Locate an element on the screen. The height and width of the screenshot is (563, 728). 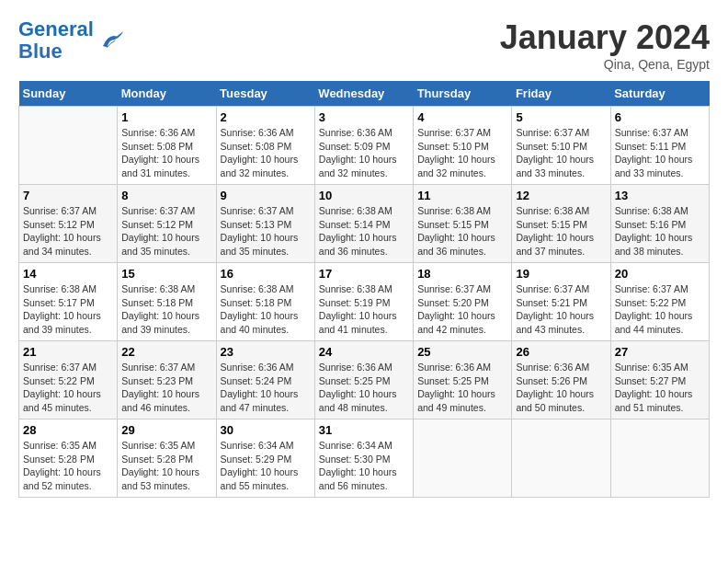
calendar-week-row: 1Sunrise: 6:36 AMSunset: 5:08 PMDaylight… is located at coordinates (364, 145).